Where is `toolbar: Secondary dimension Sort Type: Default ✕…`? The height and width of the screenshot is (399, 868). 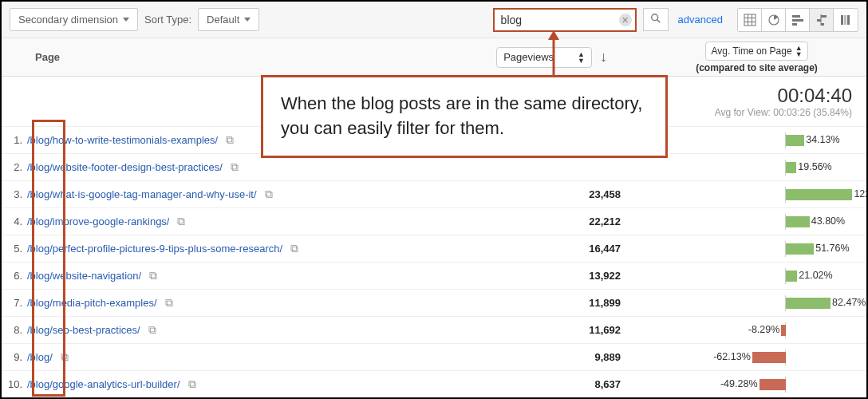
toolbar: Secondary dimension Sort Type: Default ✕… is located at coordinates (434, 20).